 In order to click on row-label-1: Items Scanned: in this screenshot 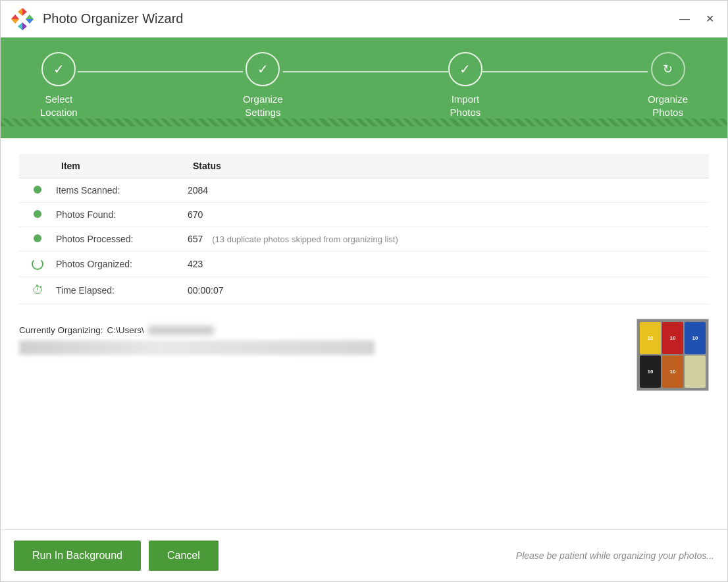, I will do `click(117, 191)`.